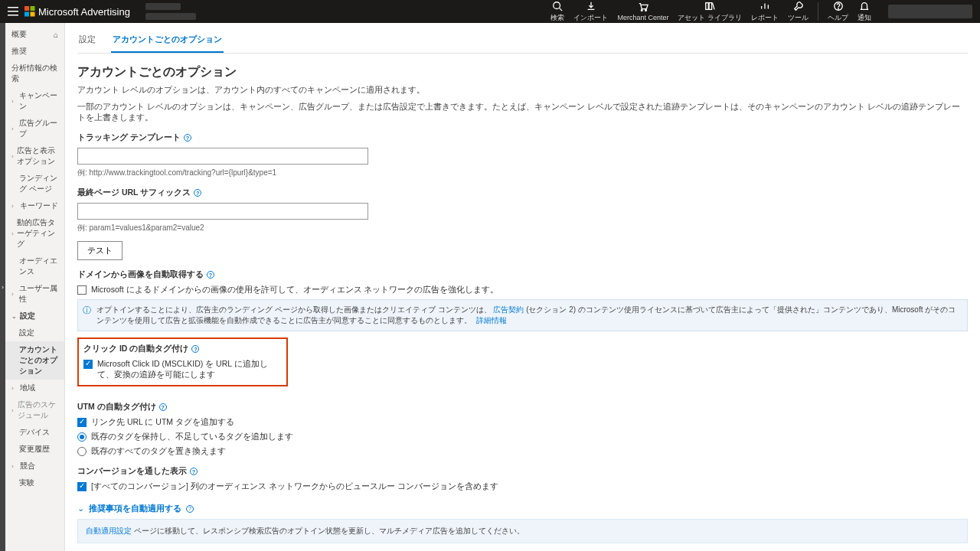 The image size is (980, 551). Describe the element at coordinates (88, 364) in the screenshot. I see `click-id-checkbox` at that location.